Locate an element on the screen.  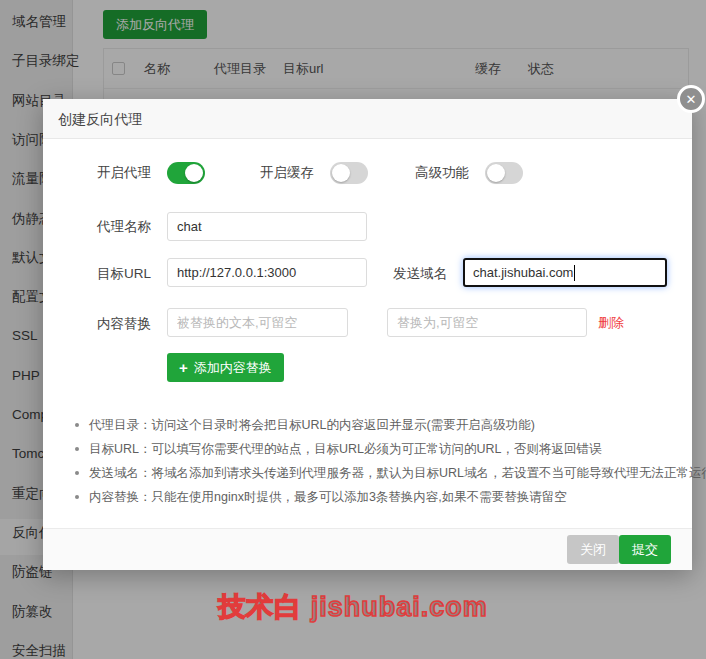
note-content-replace: 内容替换：只能在使用nginx时提供，最多可以添加3条替换内容,如果不需要替换请… is located at coordinates (321, 498).